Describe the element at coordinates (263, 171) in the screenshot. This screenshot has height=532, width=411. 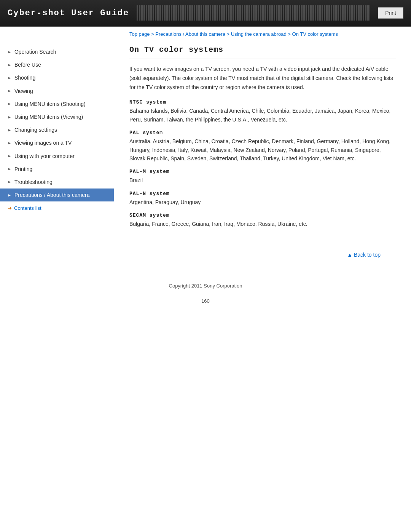
I see `palm-title: PAL-M system` at that location.